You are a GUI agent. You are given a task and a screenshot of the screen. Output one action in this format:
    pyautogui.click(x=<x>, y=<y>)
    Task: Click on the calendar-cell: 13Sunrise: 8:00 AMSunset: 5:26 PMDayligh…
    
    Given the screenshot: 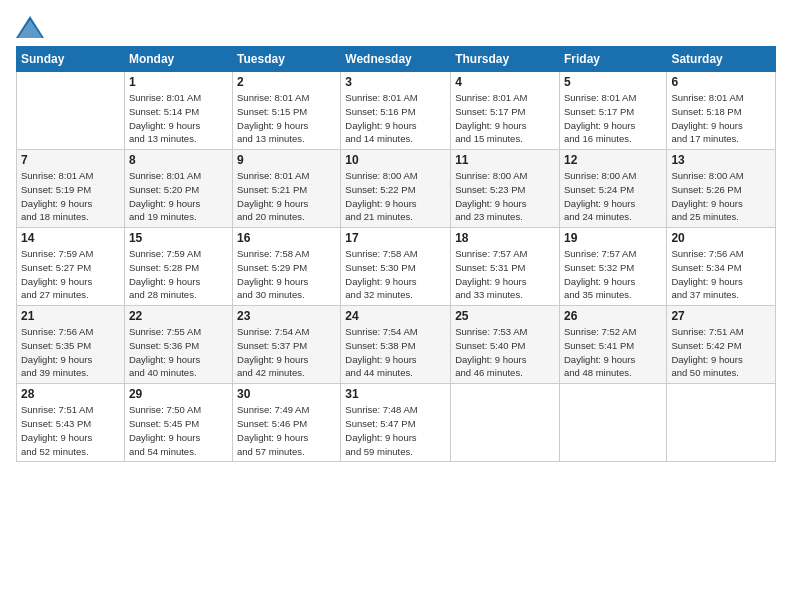 What is the action you would take?
    pyautogui.click(x=722, y=189)
    